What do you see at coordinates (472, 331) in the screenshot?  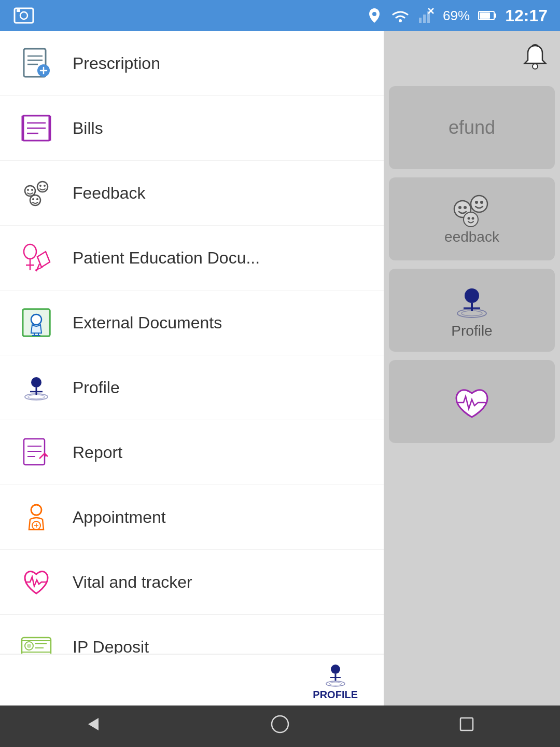 I see `profile-bg-text: Profile` at bounding box center [472, 331].